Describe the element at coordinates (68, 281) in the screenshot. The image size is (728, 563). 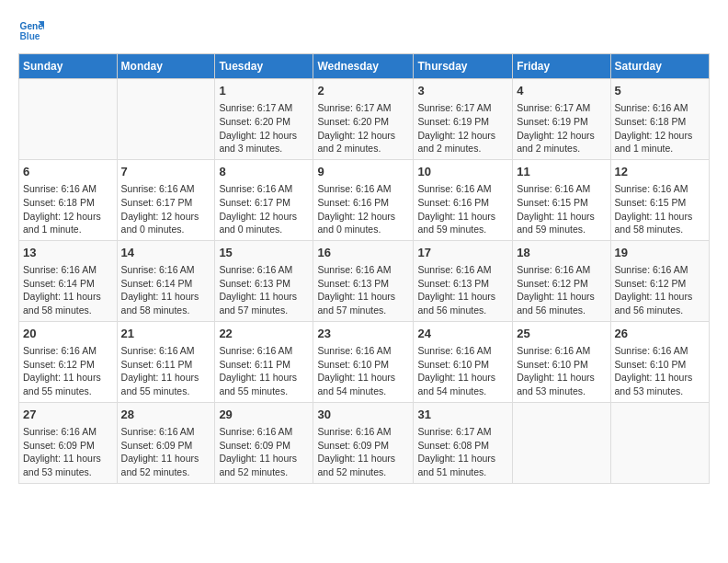
I see `calendar-cell: 13Sunrise: 6:16 AMSunset: 6:14 PMDayligh…` at that location.